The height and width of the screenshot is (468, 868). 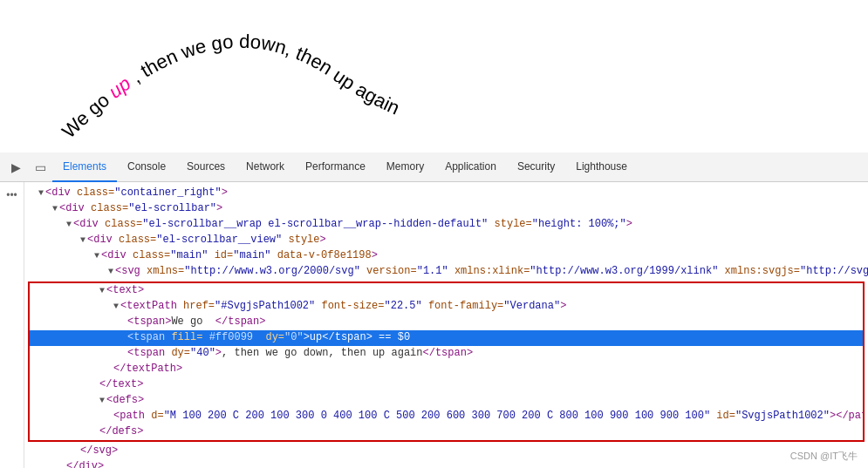 I want to click on tab-application: Application, so click(x=471, y=167).